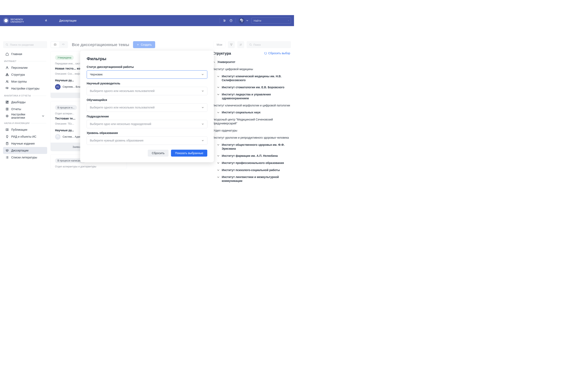 The height and width of the screenshot is (367, 588). Describe the element at coordinates (7, 137) in the screenshot. I see `lightbulb-icon` at that location.